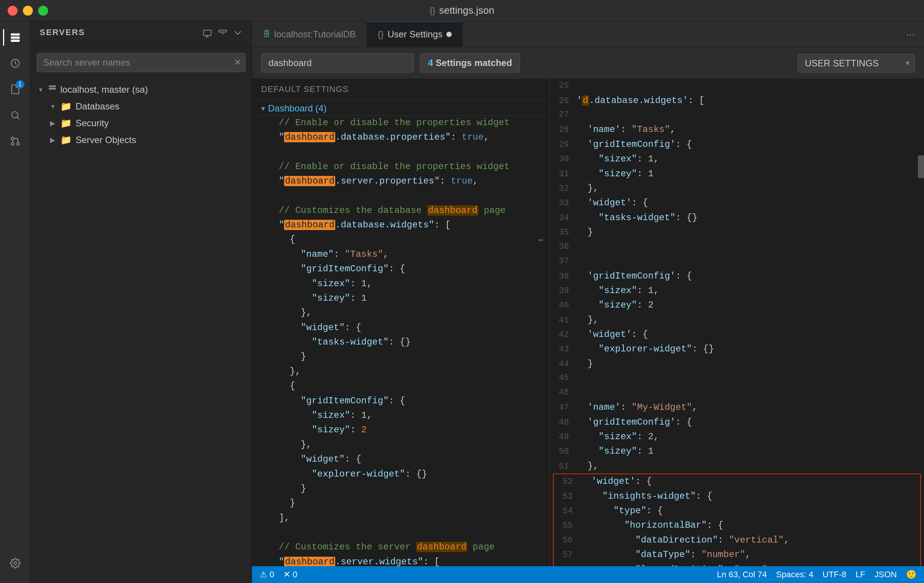 The height and width of the screenshot is (583, 924). What do you see at coordinates (263, 108) in the screenshot?
I see `collapse-arrow: ▾` at bounding box center [263, 108].